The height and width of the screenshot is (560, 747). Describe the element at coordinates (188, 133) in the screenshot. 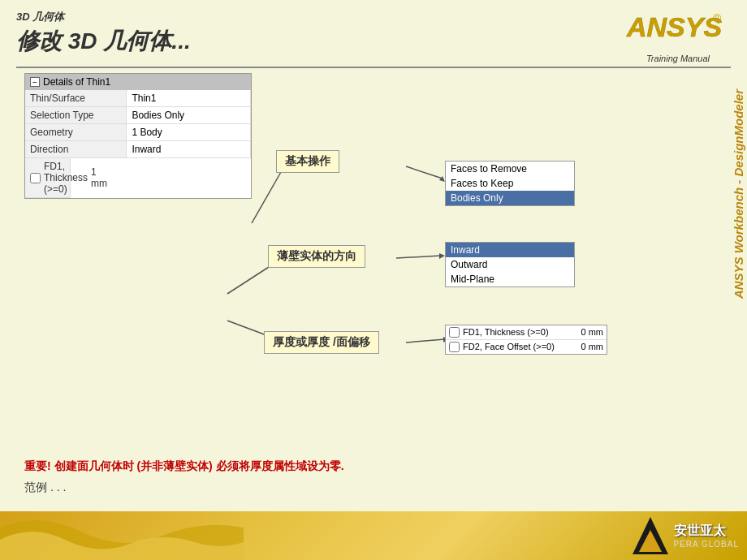

I see `row-value: 1 Body` at that location.